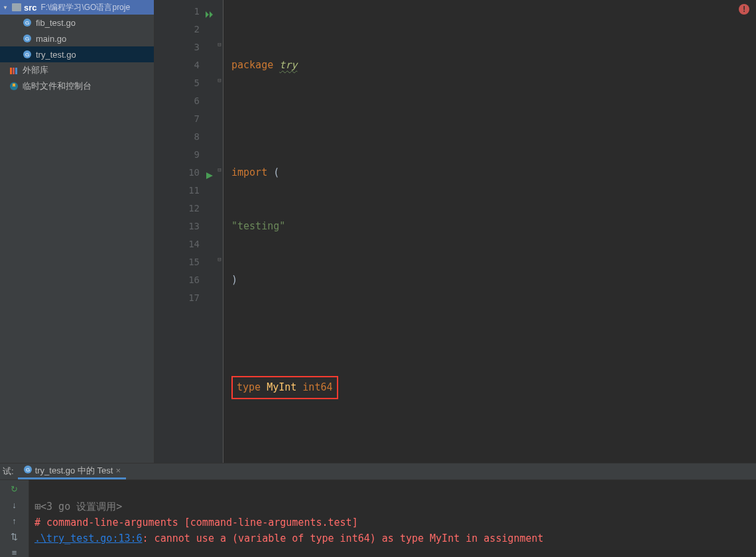 The width and height of the screenshot is (756, 557). What do you see at coordinates (77, 7) in the screenshot?
I see `project-root: ▼ src F:\编程学习\GO语言proje` at bounding box center [77, 7].